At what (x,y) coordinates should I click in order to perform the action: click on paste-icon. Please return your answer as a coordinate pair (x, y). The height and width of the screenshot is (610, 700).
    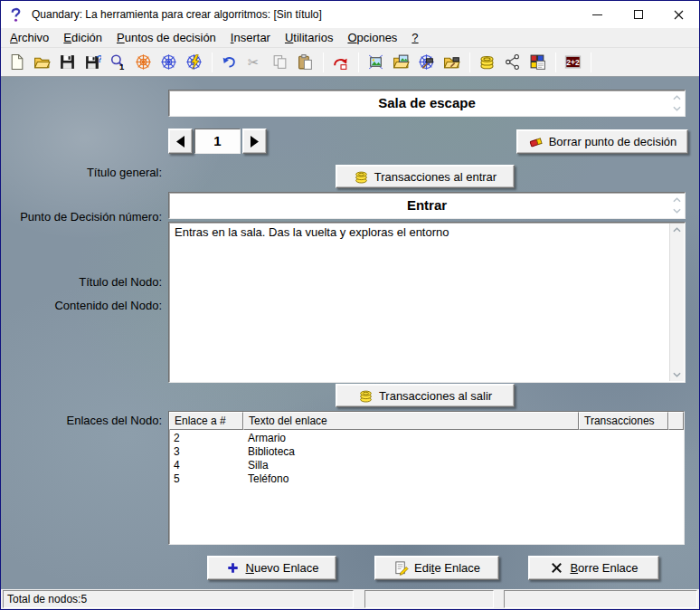
    Looking at the image, I should click on (306, 62).